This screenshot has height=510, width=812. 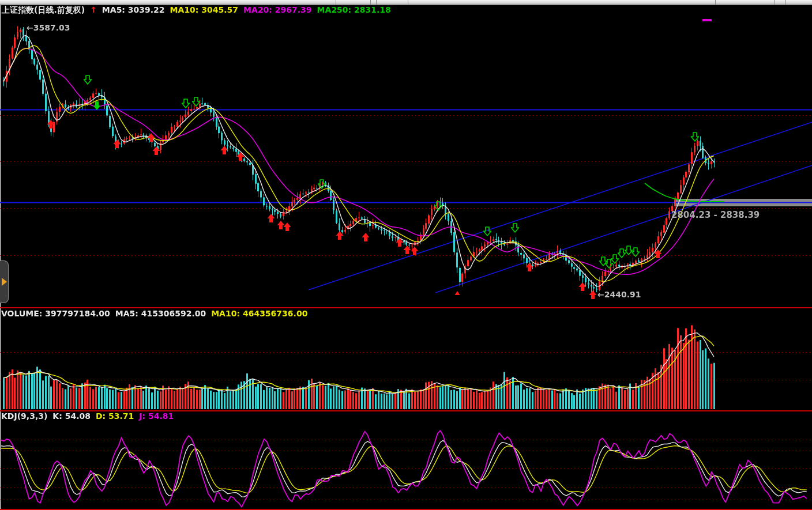 What do you see at coordinates (48, 28) in the screenshot?
I see `high-price-label: ←3587.03` at bounding box center [48, 28].